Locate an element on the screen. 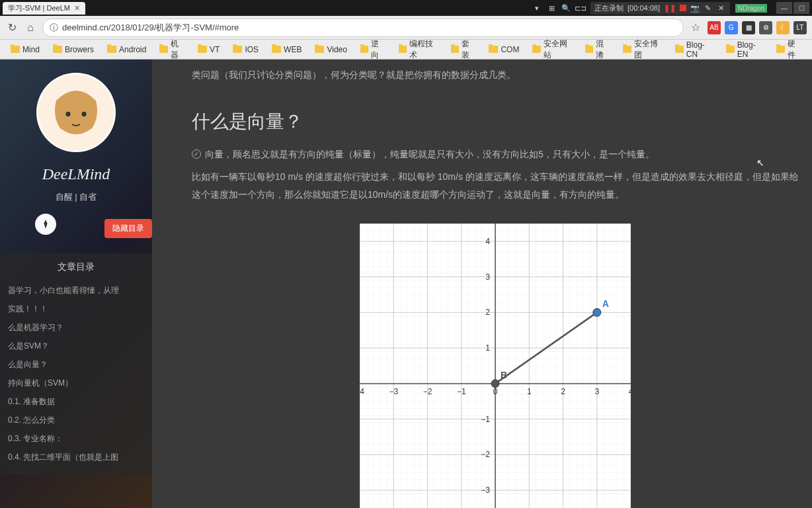 The image size is (812, 508). recording-status: 正在录制 [00:04:08] ❚❚ 📷 ✎ ✕ is located at coordinates (660, 8).